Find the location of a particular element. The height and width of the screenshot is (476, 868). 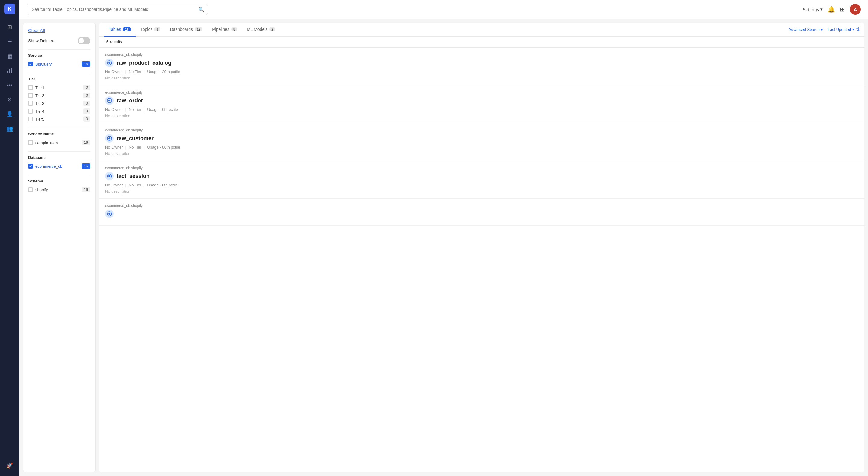

topbar: 🔍 Settings ▾ 🔔 ⊞ A is located at coordinates (443, 9).